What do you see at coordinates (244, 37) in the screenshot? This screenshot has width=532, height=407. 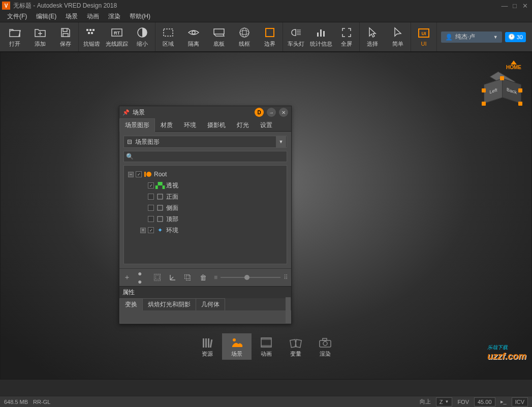 I see `wireframe-button: 线框` at bounding box center [244, 37].